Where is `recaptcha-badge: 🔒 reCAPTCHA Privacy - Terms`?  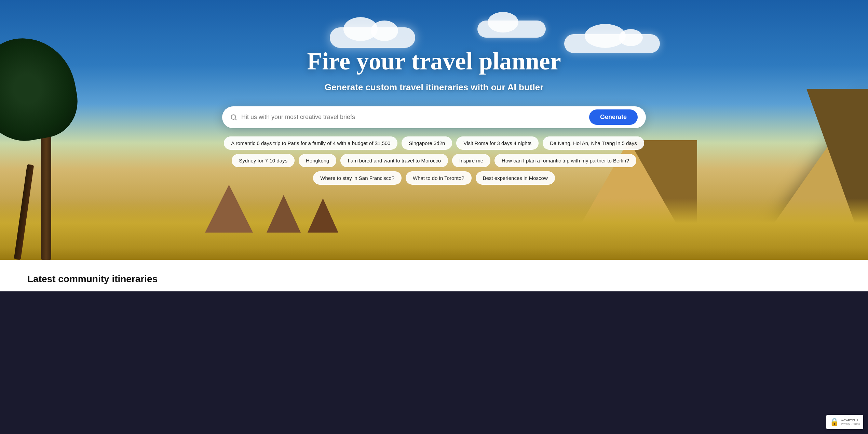
recaptcha-badge: 🔒 reCAPTCHA Privacy - Terms is located at coordinates (845, 422).